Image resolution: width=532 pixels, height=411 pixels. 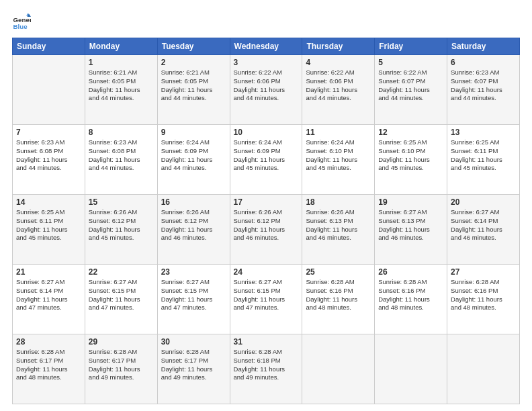 I want to click on calendar-cell: 27Sunrise: 6:28 AM Sunset: 6:16 PM Dayli…, so click(x=484, y=300).